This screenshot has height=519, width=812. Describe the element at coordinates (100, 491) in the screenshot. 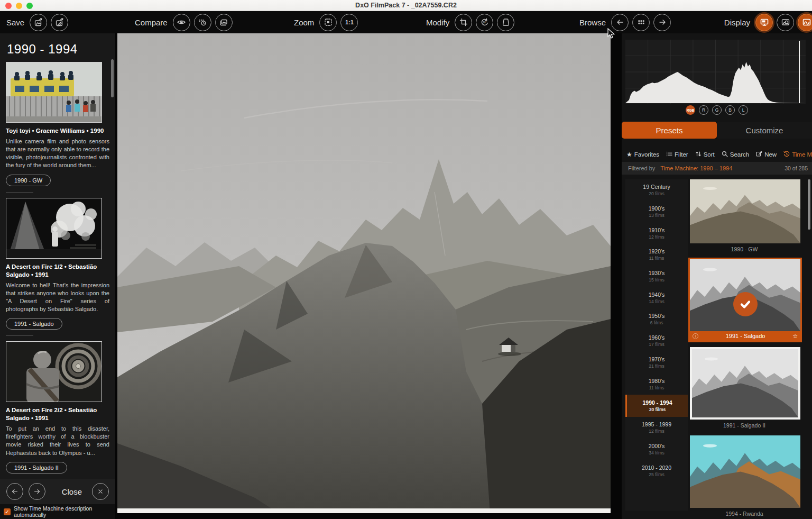

I see `close-icon` at that location.